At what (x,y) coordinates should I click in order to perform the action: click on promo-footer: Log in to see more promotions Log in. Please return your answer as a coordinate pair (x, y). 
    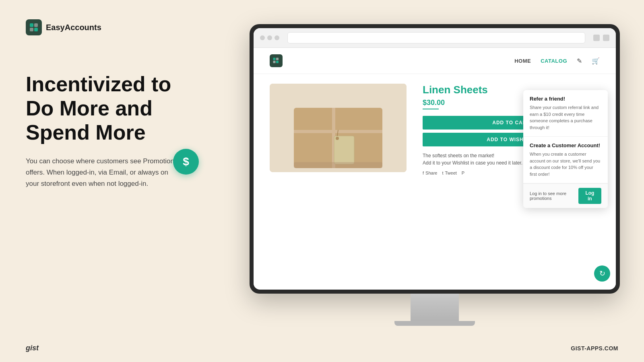
    Looking at the image, I should click on (566, 195).